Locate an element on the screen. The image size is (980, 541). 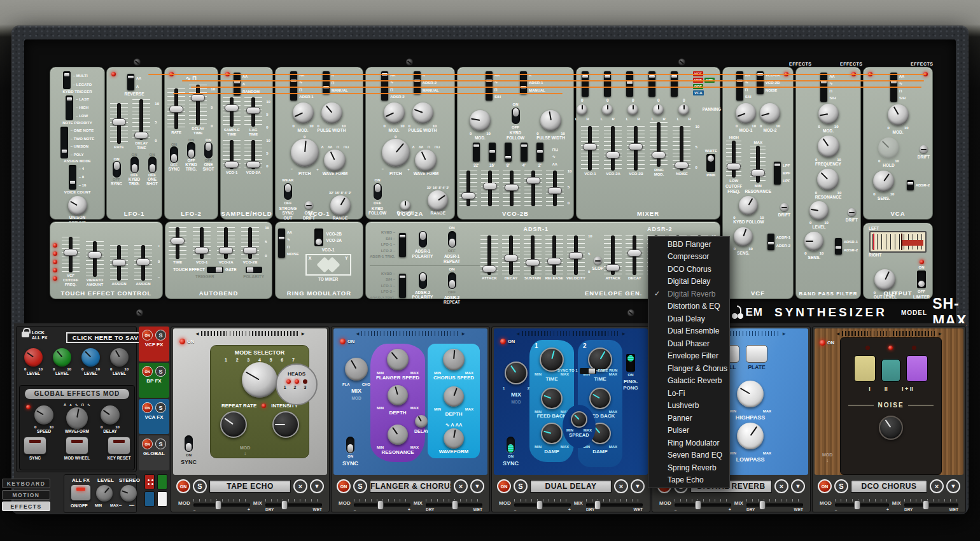
fc-sync-switch: ON SYNC is located at coordinates (350, 452).